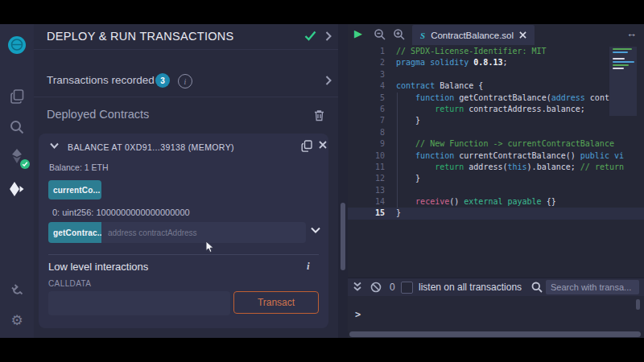  I want to click on minimap, so click(623, 81).